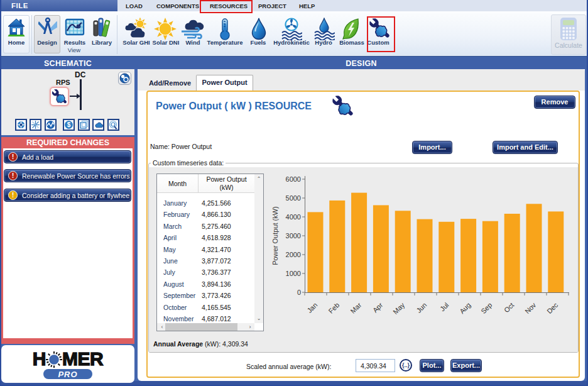  What do you see at coordinates (293, 198) in the screenshot?
I see `svg-text: 5000` at bounding box center [293, 198].